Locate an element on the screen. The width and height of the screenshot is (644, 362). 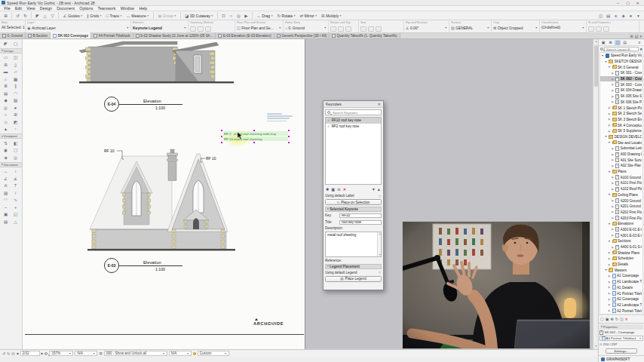
tree-item: ▶SK 006 Site Plan is located at coordinates (621, 103).